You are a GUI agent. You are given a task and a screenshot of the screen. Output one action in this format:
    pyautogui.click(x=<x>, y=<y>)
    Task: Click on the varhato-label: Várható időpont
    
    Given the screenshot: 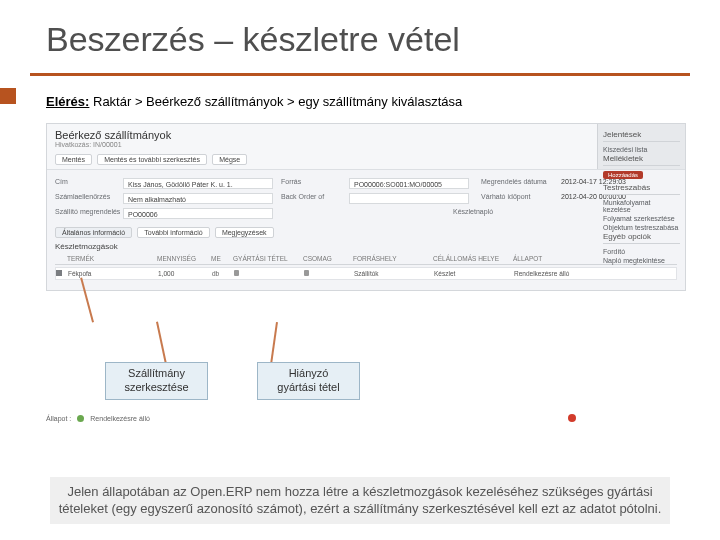 What is the action you would take?
    pyautogui.click(x=521, y=198)
    